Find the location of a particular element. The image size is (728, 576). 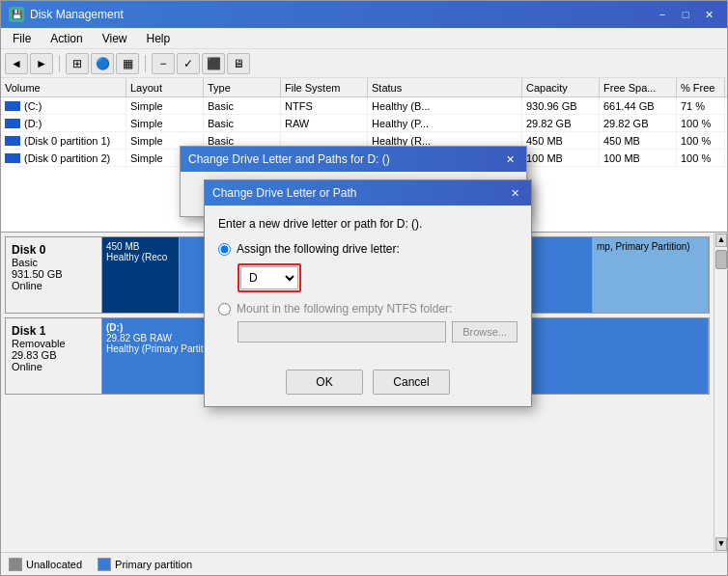

title-bar: 💾 Disk Management − □ ✕ is located at coordinates (364, 14).